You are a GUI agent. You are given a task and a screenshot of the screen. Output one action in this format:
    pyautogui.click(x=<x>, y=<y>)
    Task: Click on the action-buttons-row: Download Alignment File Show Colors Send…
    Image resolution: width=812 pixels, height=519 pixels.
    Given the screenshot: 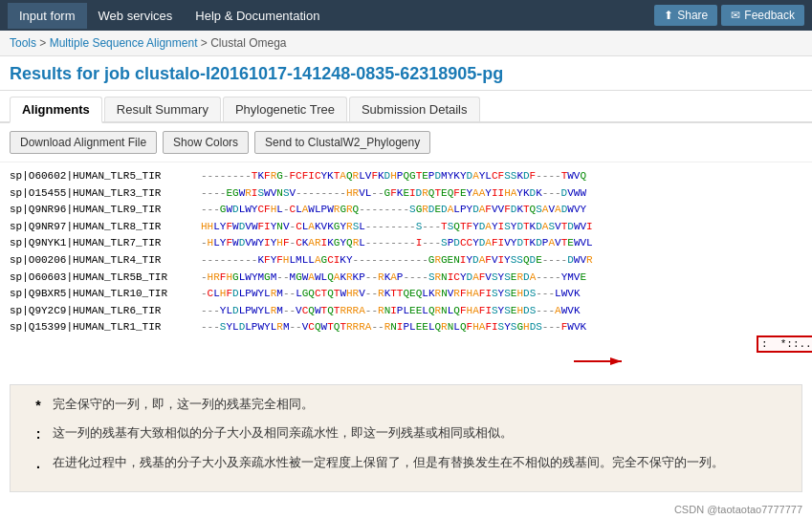 What is the action you would take?
    pyautogui.click(x=406, y=143)
    